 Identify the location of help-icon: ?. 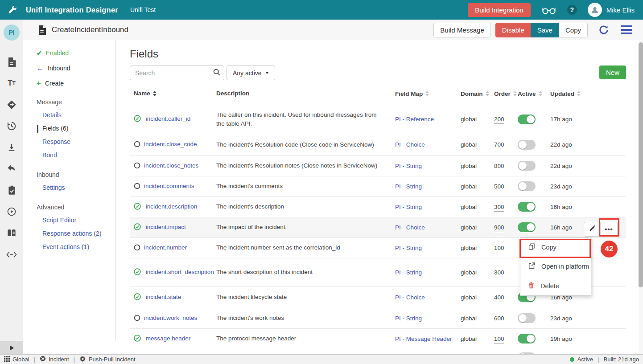
(572, 10).